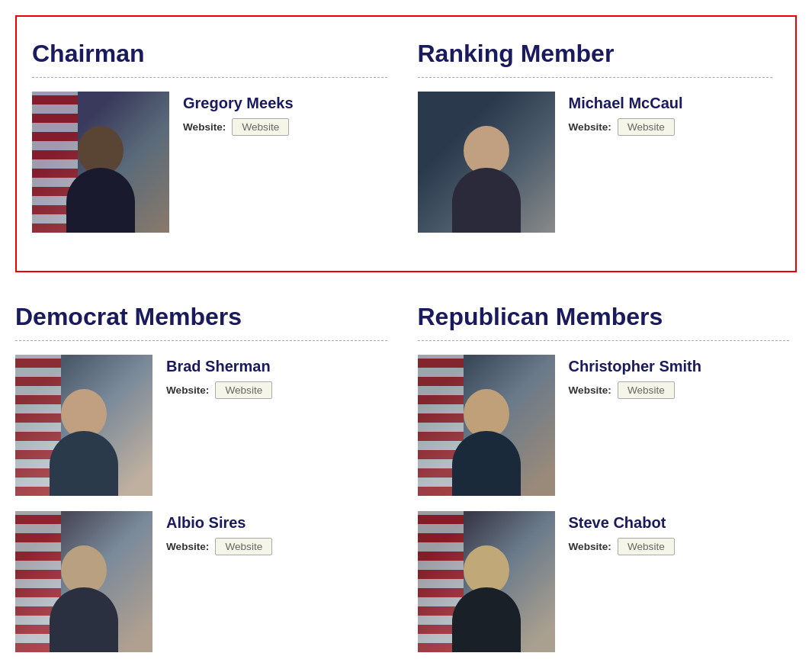 The height and width of the screenshot is (669, 812). Describe the element at coordinates (647, 546) in the screenshot. I see `rep-member-1-website-button: Website` at that location.